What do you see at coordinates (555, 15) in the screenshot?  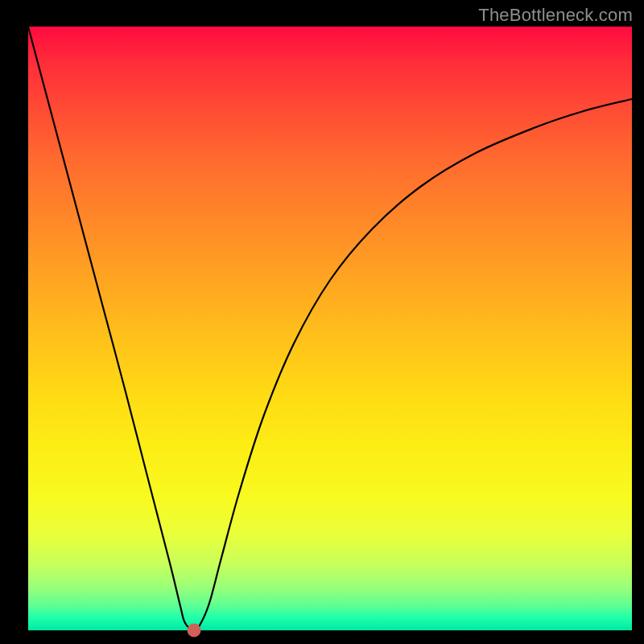 I see `watermark-text: TheBottleneck.com` at bounding box center [555, 15].